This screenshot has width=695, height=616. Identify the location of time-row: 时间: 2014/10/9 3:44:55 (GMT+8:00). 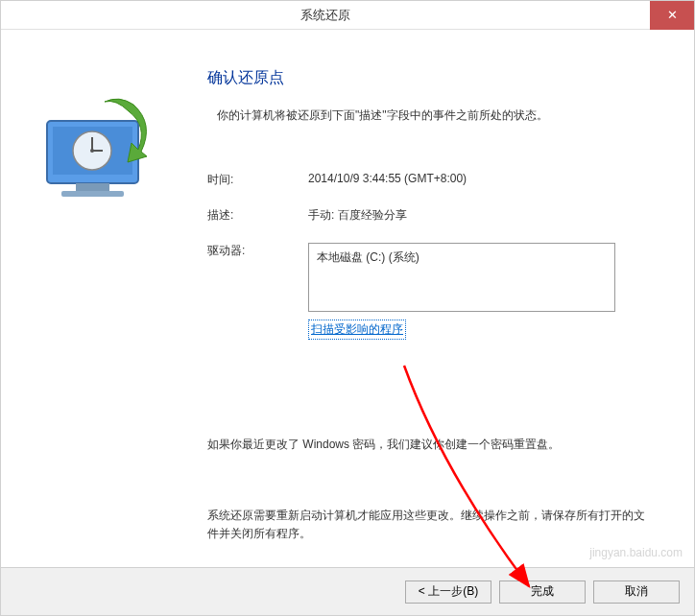
(432, 180).